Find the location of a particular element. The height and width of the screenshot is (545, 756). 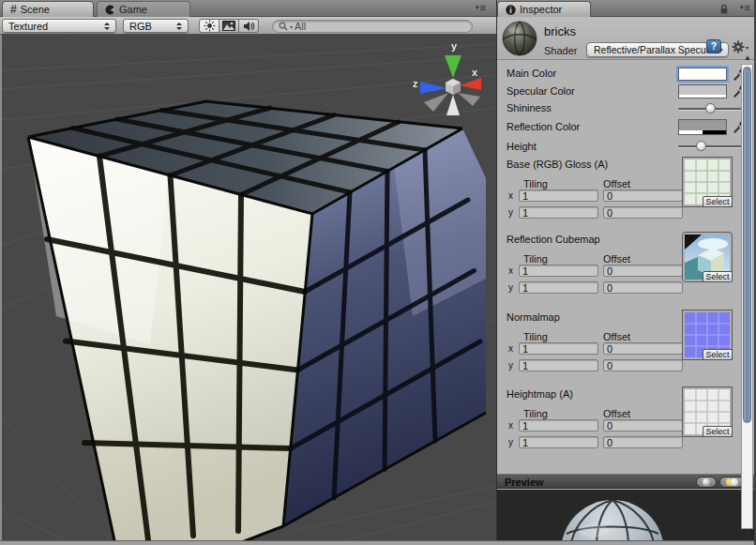

speaker-icon is located at coordinates (249, 26).